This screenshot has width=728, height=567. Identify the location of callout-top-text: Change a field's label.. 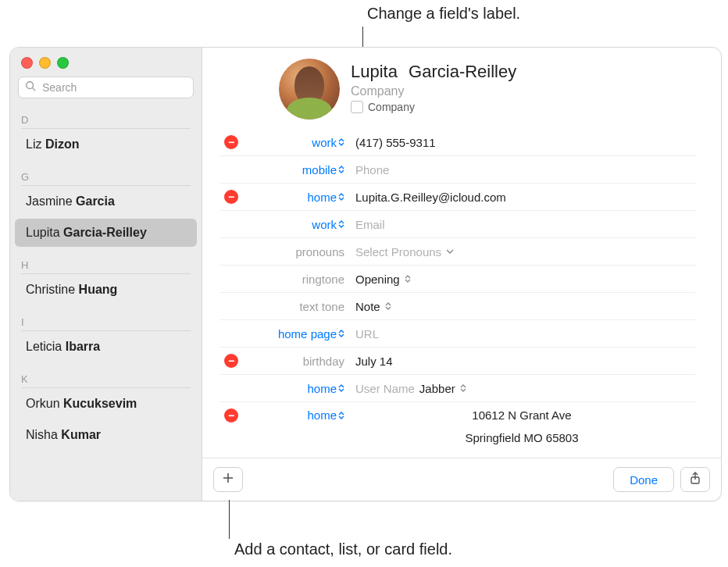
(444, 14).